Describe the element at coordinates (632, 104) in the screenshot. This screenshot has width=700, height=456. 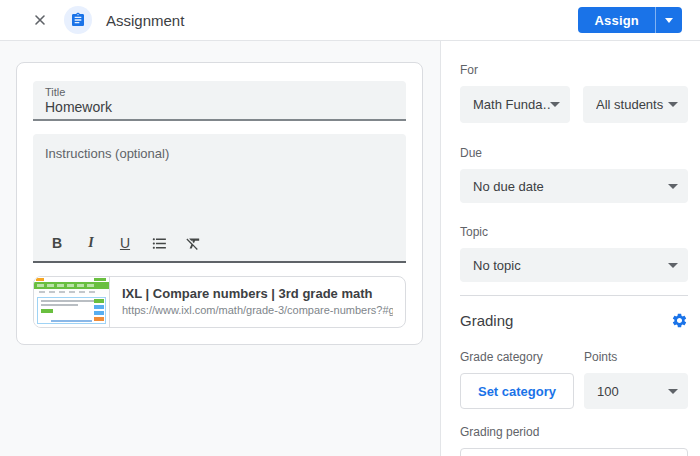
I see `students-select-value: All students` at that location.